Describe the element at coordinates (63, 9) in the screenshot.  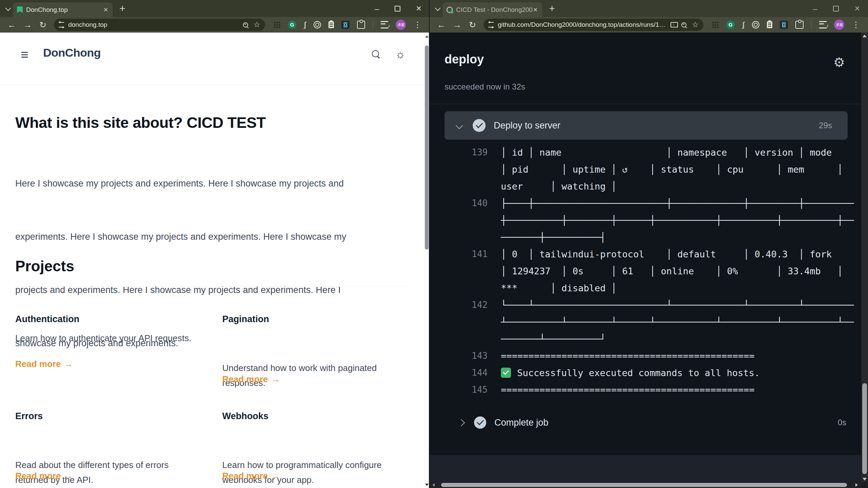
I see `left-active-tab: DonChong.top ×` at that location.